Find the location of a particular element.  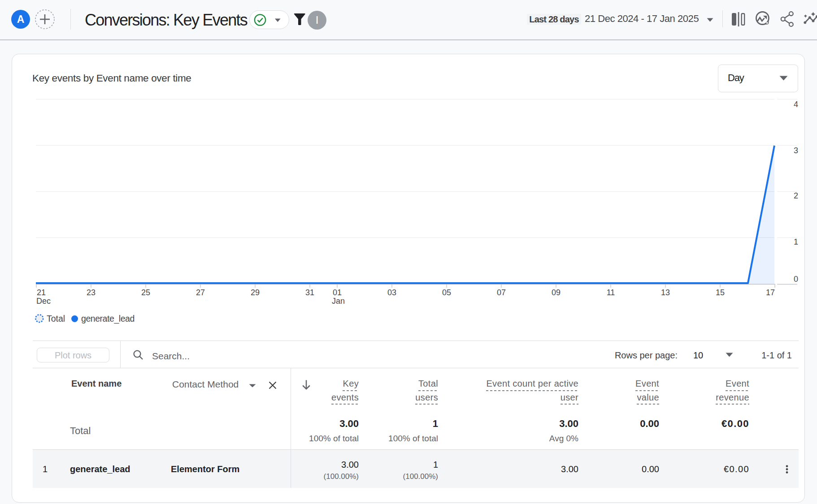

svg-text: 11 is located at coordinates (611, 293).